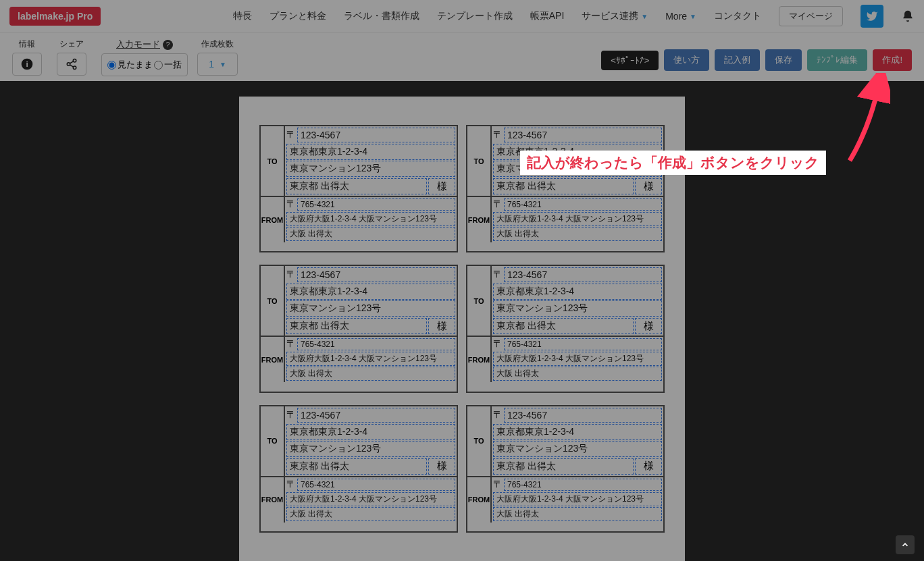  Describe the element at coordinates (242, 16) in the screenshot. I see `nav-feature: 特長` at that location.